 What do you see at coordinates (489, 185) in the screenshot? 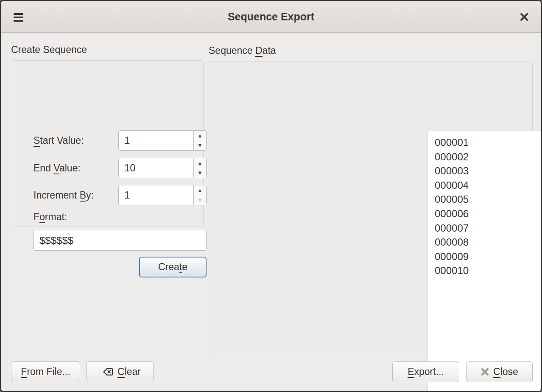
I see `sequence-item: 000004` at bounding box center [489, 185].